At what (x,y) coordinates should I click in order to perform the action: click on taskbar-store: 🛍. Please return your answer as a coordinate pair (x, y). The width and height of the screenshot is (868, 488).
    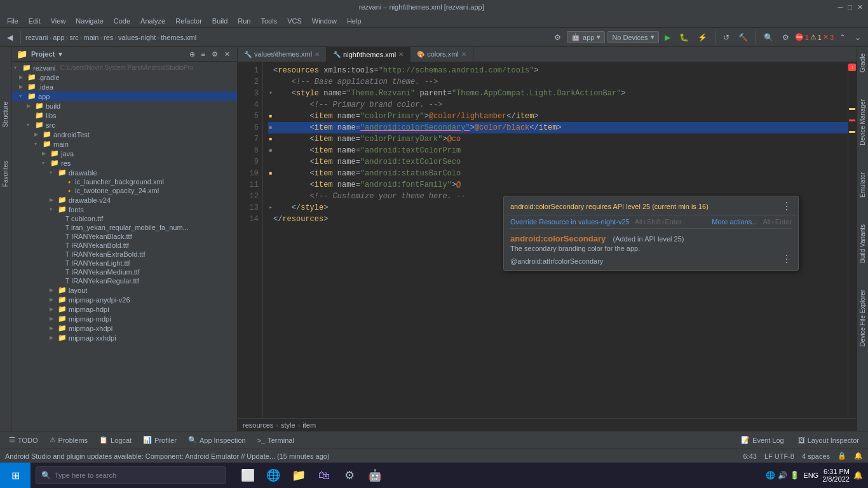
    Looking at the image, I should click on (324, 475).